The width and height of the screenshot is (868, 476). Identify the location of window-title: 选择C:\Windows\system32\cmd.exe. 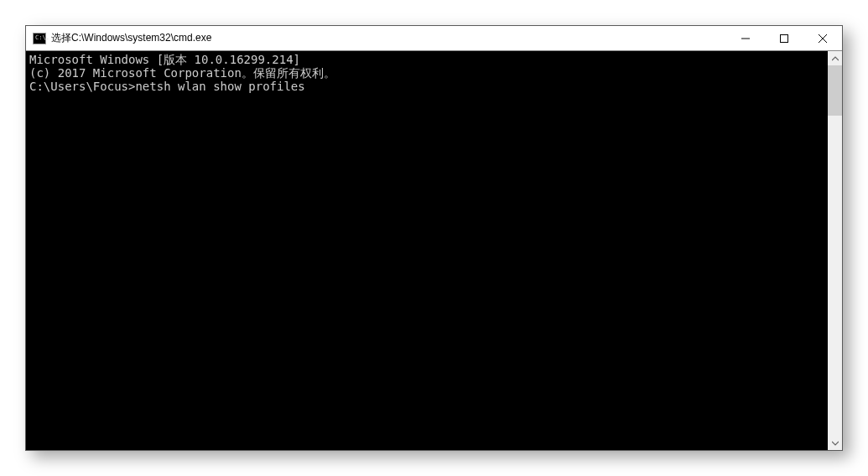
(389, 39).